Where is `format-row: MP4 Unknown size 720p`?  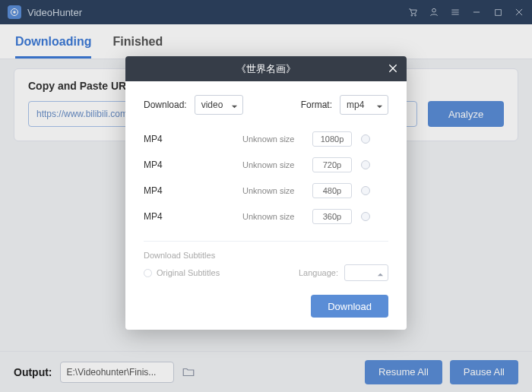 format-row: MP4 Unknown size 720p is located at coordinates (266, 165).